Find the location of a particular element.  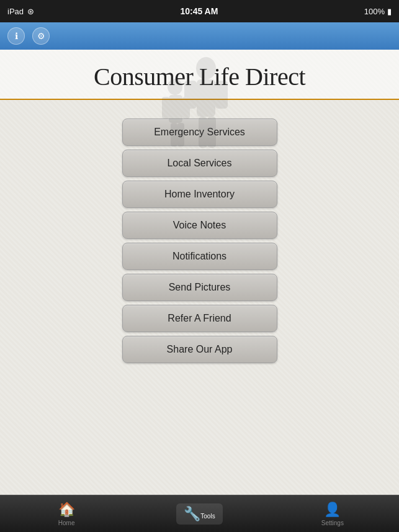

top-toolbar: ℹ ⚙ is located at coordinates (200, 36).